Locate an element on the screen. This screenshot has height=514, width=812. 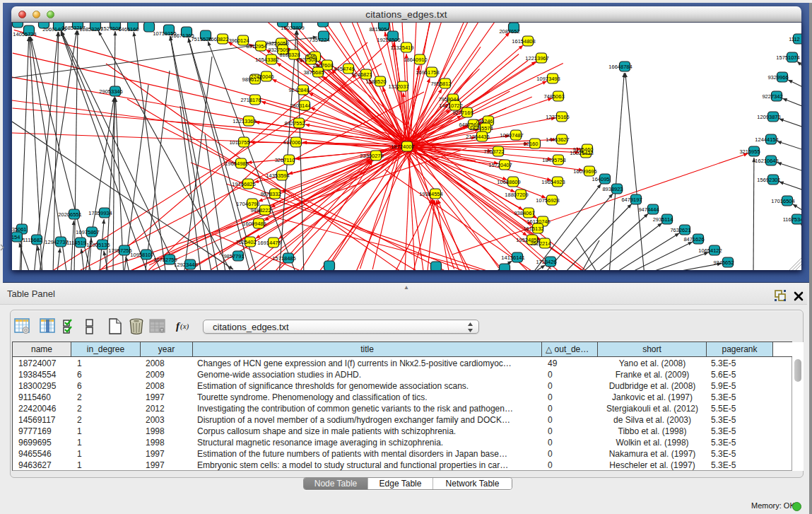
svg-text: 1115682 is located at coordinates (33, 240).